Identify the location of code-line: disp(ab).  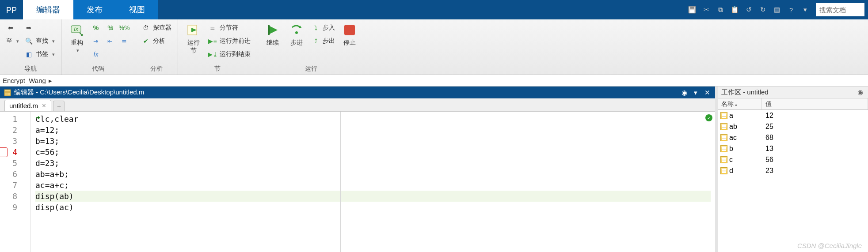
(373, 196).